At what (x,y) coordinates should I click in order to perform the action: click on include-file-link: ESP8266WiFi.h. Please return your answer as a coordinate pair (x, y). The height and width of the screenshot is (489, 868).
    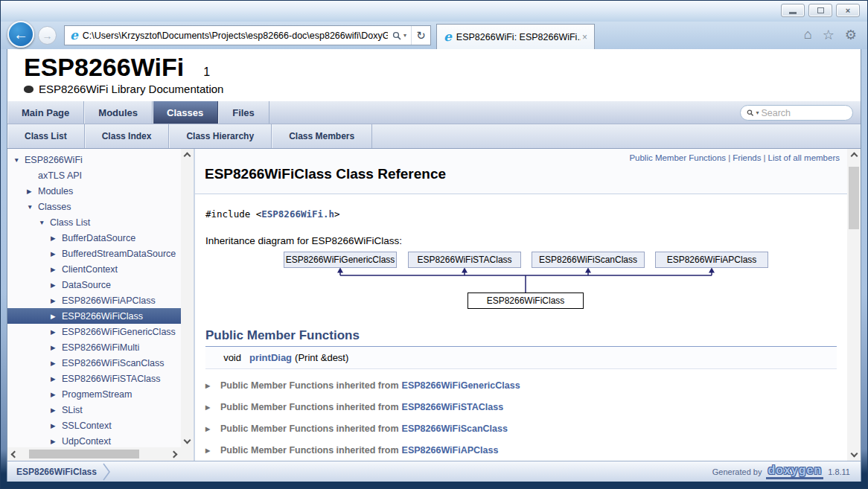
    Looking at the image, I should click on (298, 214).